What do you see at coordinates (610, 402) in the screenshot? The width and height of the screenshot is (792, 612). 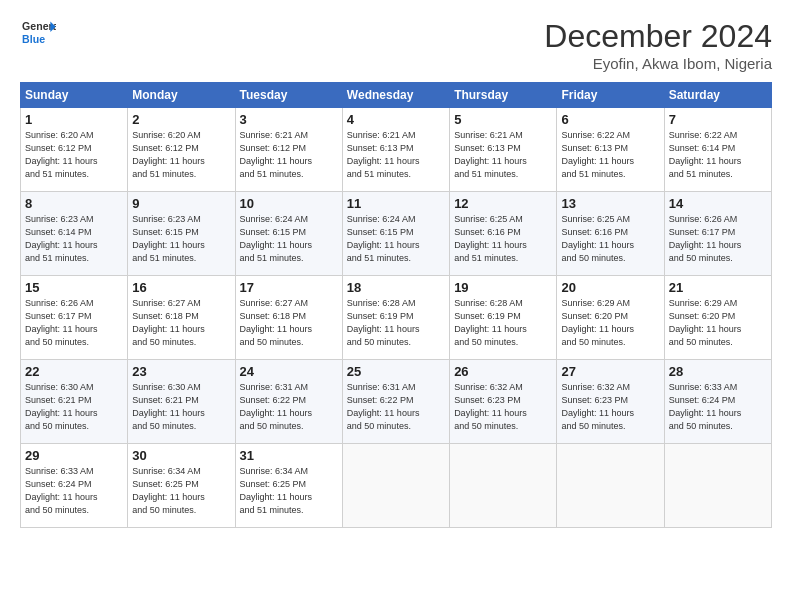 I see `calendar-cell: 27Sunrise: 6:32 AM Sunset: 6:23 PM Dayli…` at bounding box center [610, 402].